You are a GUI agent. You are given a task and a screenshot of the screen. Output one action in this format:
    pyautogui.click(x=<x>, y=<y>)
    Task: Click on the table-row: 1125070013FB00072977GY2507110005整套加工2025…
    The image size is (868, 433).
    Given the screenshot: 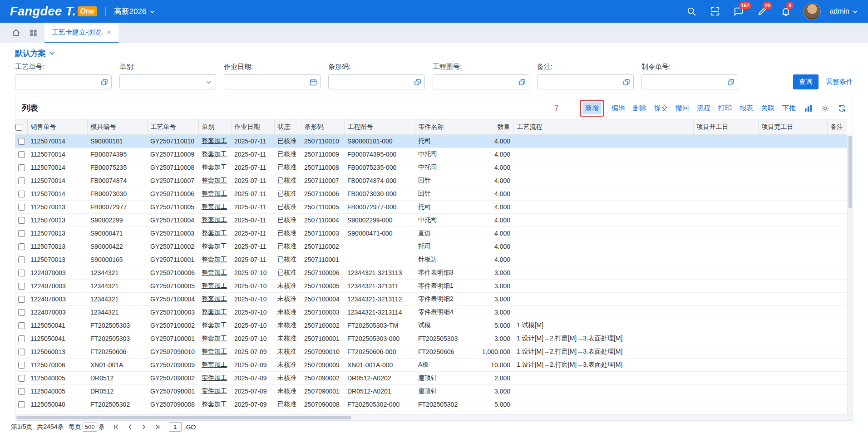 What is the action you would take?
    pyautogui.click(x=431, y=207)
    